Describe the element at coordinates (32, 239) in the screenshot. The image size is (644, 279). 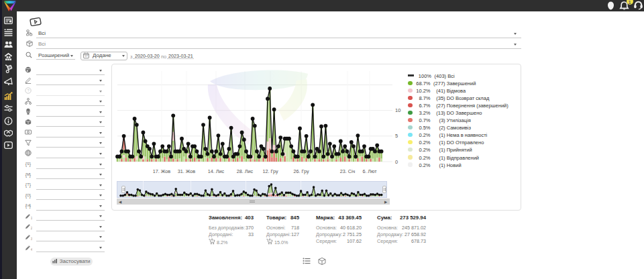
I see `svg-text: 3` at that location.